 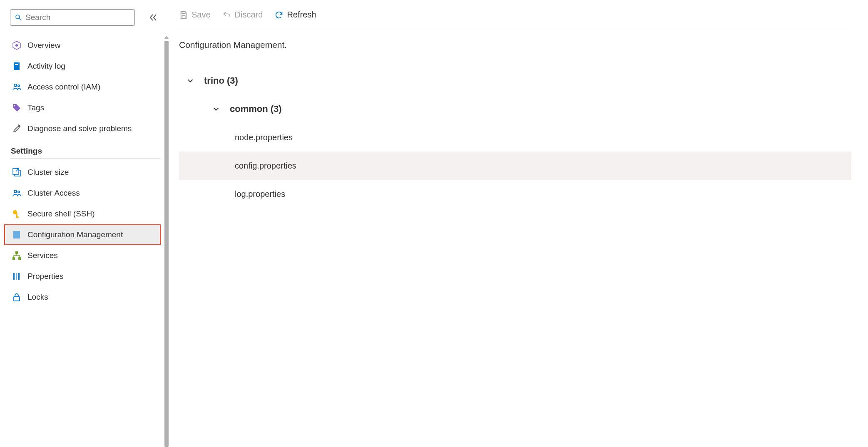 I want to click on discard-label: Discard, so click(x=249, y=15).